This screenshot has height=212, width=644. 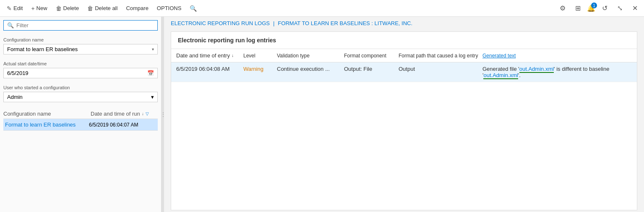 I want to click on table-row: Format to learn ER baselines 6/5/2019 06…, so click(x=81, y=125).